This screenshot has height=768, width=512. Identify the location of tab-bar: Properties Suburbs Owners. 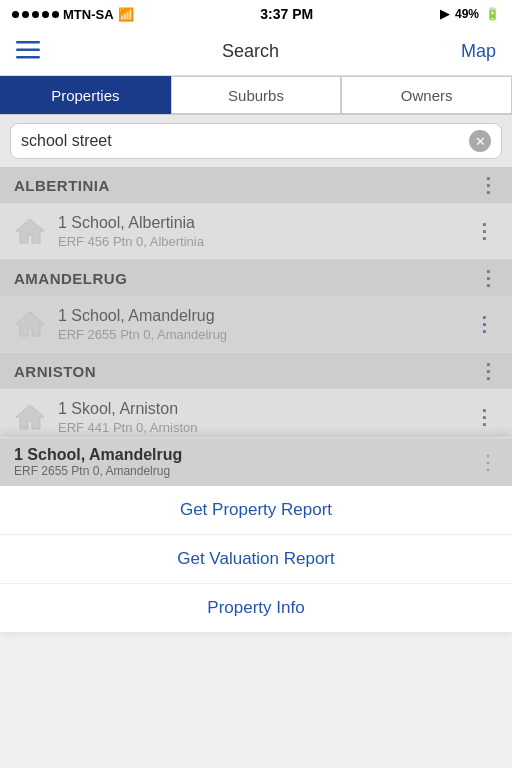
(256, 96).